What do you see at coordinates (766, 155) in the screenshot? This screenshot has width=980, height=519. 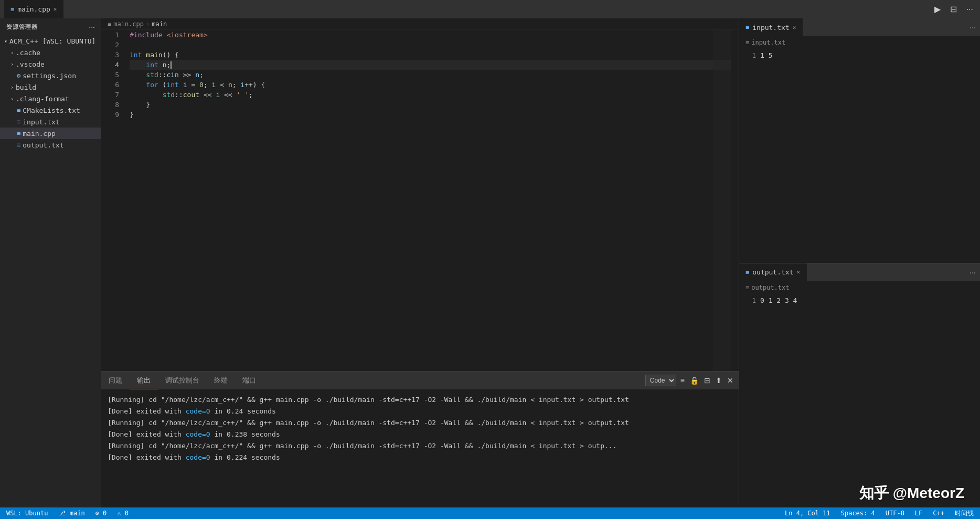 I see `input-code: 1 5` at bounding box center [766, 155].